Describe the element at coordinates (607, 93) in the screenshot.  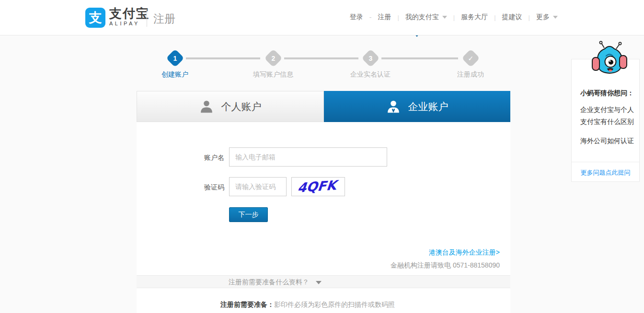
I see `helper-title: 小蚂哥猜你想问：` at that location.